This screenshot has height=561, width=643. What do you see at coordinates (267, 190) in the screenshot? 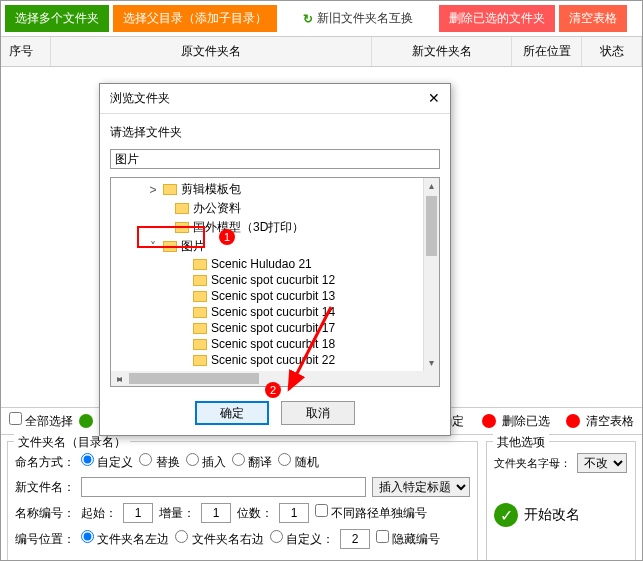
I see `tree-node: >剪辑模板包` at bounding box center [267, 190].